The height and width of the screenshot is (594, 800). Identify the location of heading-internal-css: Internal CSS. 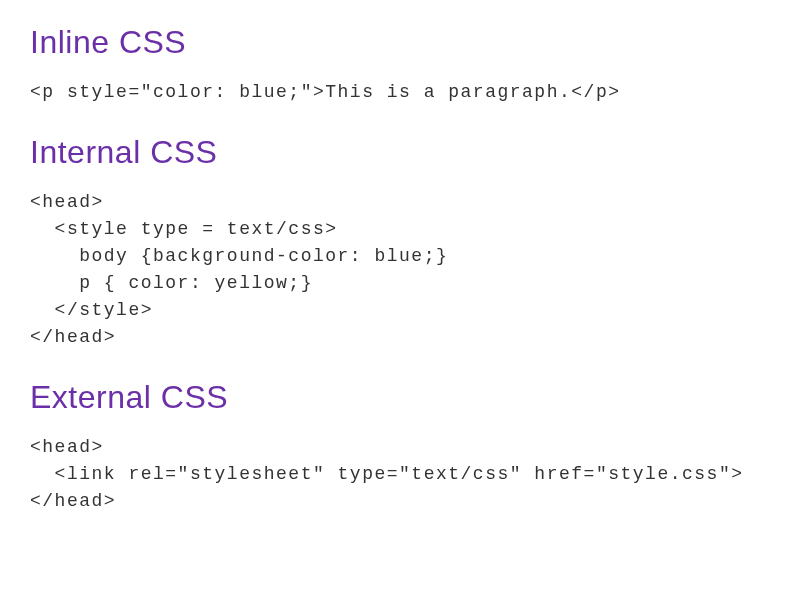
(400, 152).